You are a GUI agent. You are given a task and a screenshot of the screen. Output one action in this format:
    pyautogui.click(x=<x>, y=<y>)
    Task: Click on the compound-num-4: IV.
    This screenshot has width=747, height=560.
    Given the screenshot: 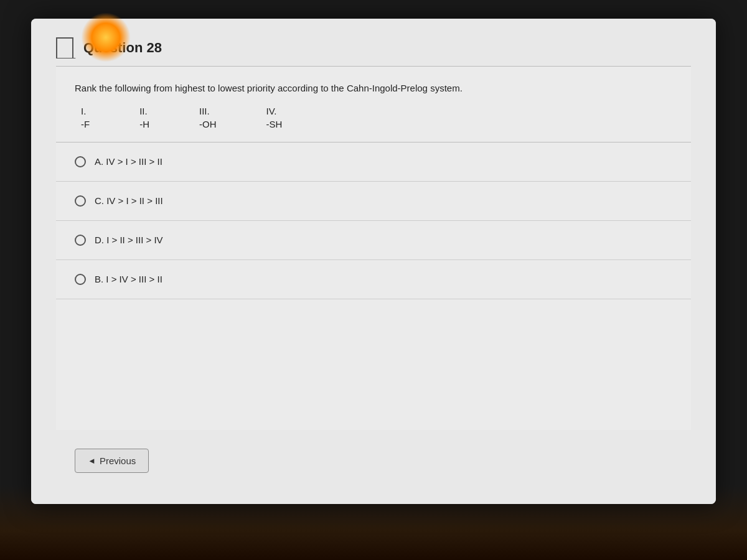 What is the action you would take?
    pyautogui.click(x=271, y=111)
    